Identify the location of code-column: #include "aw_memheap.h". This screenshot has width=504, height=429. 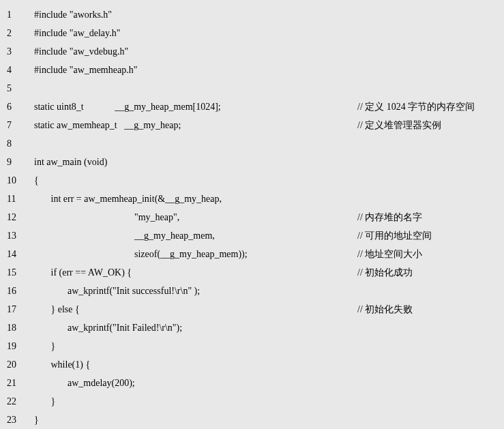
(194, 70).